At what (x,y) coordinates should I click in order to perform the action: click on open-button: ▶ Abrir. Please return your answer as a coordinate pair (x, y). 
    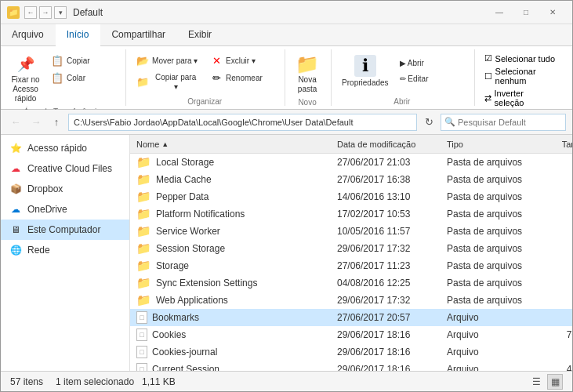
    Looking at the image, I should click on (431, 63).